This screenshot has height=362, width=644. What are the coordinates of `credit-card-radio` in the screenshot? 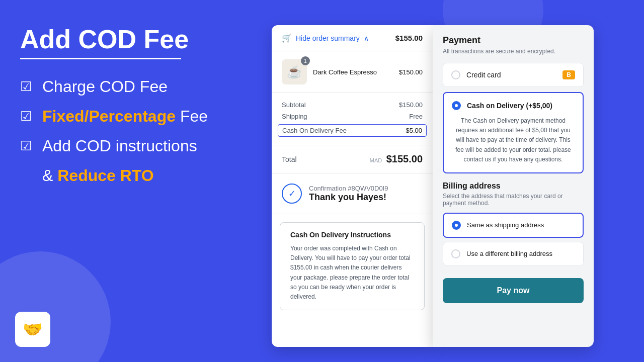 It's located at (456, 75).